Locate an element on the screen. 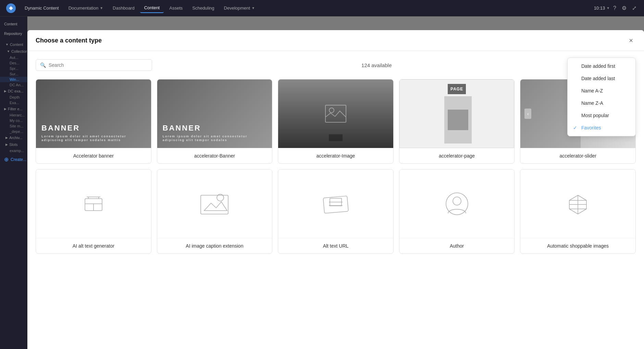  card-accelerator-image: accelerator-Image is located at coordinates (336, 121).